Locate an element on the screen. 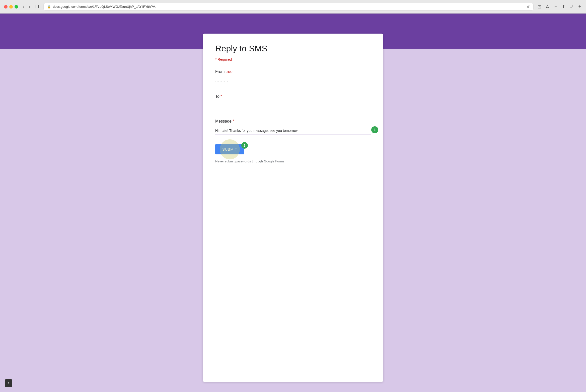  lock-icon: 🔒 is located at coordinates (49, 7).